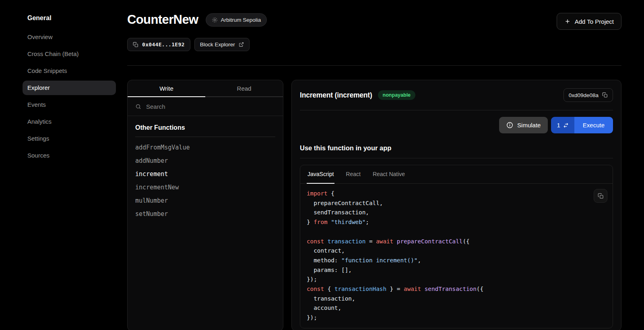 The image size is (644, 330). Describe the element at coordinates (69, 88) in the screenshot. I see `sidebar-item-explorer: Explorer` at that location.